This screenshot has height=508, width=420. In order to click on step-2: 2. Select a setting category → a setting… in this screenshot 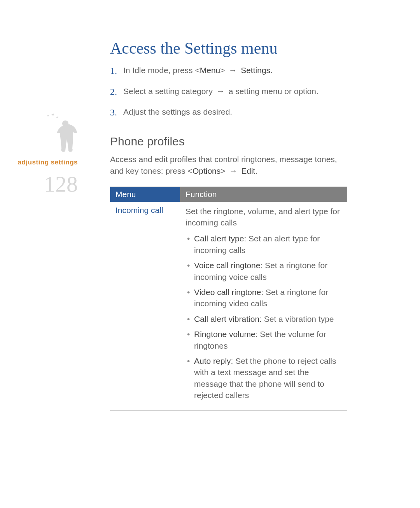, I will do `click(229, 92)`.